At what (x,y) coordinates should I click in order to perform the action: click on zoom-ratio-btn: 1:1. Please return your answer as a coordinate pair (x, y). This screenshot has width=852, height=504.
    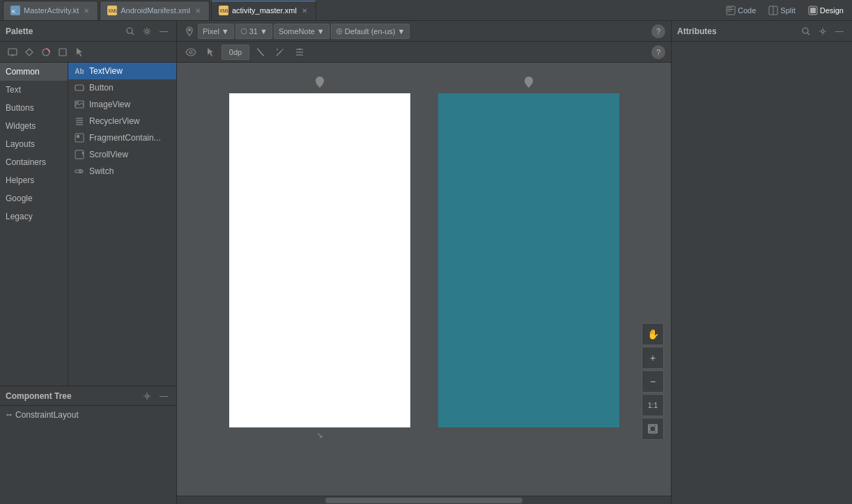
    Looking at the image, I should click on (653, 405).